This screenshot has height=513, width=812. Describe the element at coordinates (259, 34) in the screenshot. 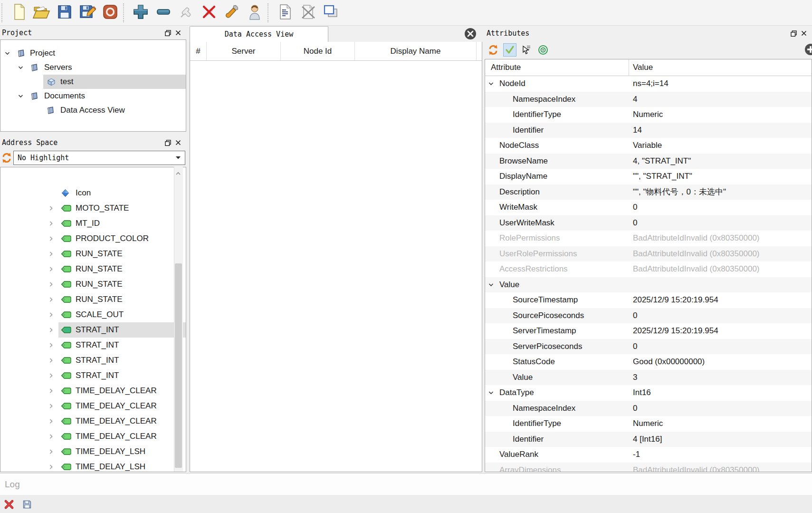

I see `tab-data-access-view: Data Access View` at that location.